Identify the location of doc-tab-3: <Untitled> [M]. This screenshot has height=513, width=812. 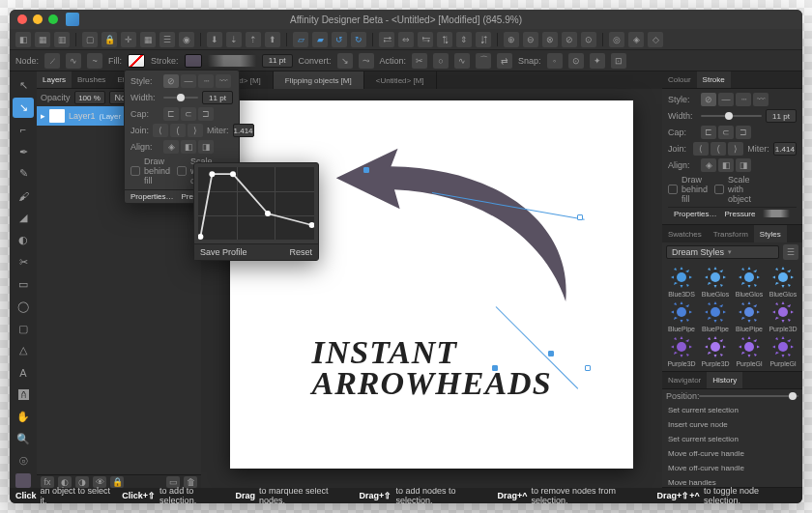
(400, 80).